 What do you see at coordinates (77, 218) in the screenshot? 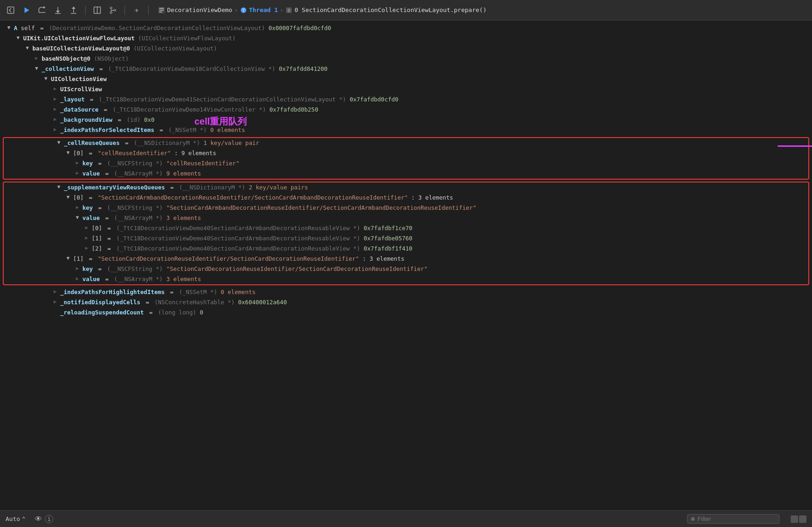
I see `supp-0-value-toggle` at bounding box center [77, 218].